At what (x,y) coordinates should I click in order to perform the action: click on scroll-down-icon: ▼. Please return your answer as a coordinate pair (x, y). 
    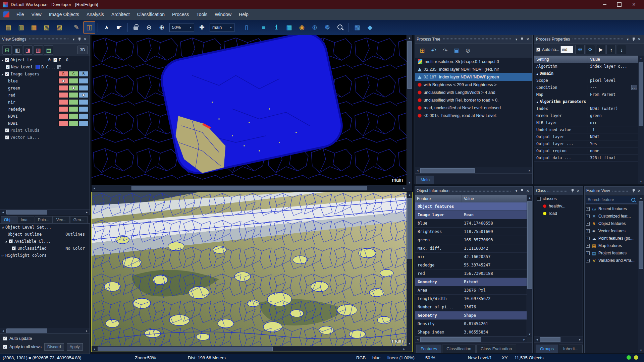
    Looking at the image, I should click on (530, 334).